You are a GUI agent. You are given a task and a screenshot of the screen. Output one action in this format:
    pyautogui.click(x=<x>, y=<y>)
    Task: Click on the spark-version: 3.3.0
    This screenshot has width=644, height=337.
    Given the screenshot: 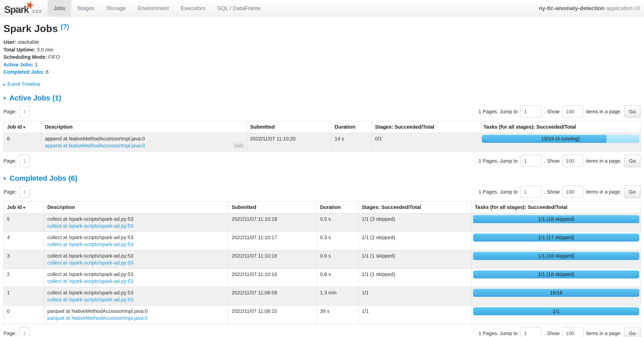 What is the action you would take?
    pyautogui.click(x=37, y=12)
    